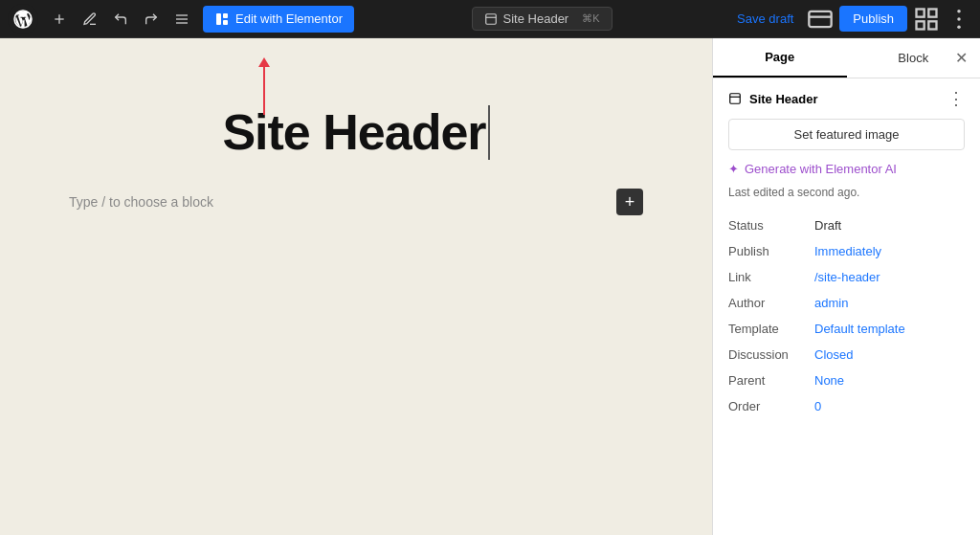 This screenshot has width=980, height=535. Describe the element at coordinates (956, 99) in the screenshot. I see `sidebar-more-button: ⋮` at that location.